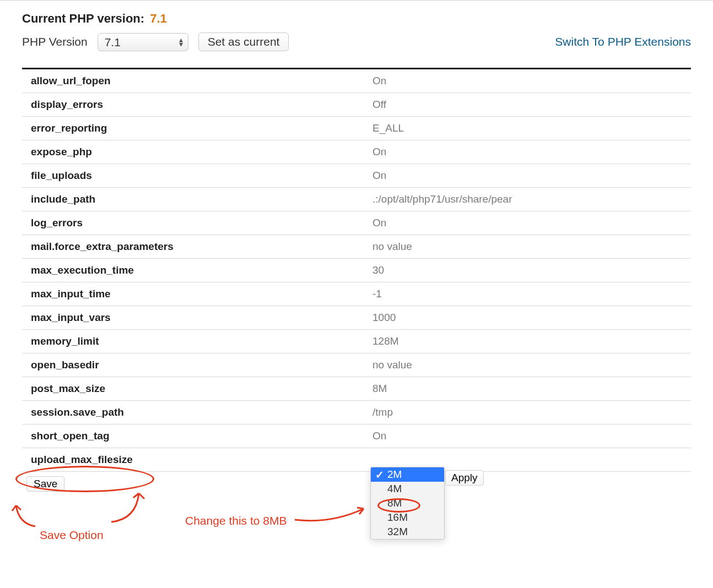 The height and width of the screenshot is (588, 713). I want to click on setting-name: allow_url_fopen, so click(202, 81).